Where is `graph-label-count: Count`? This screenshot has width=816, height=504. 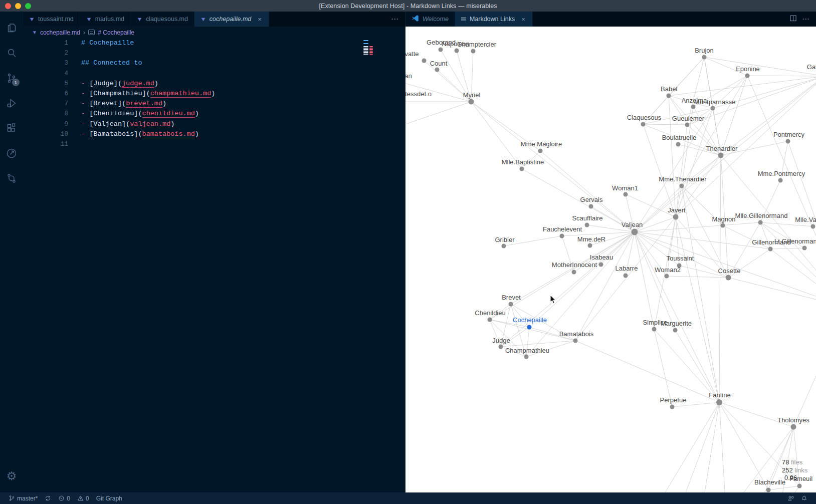
graph-label-count: Count is located at coordinates (439, 63).